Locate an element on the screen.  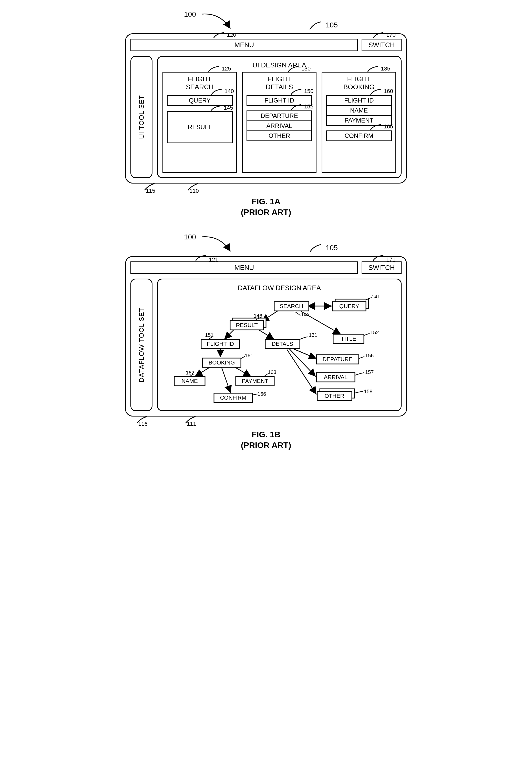
svg-text: 163 is located at coordinates (272, 372).